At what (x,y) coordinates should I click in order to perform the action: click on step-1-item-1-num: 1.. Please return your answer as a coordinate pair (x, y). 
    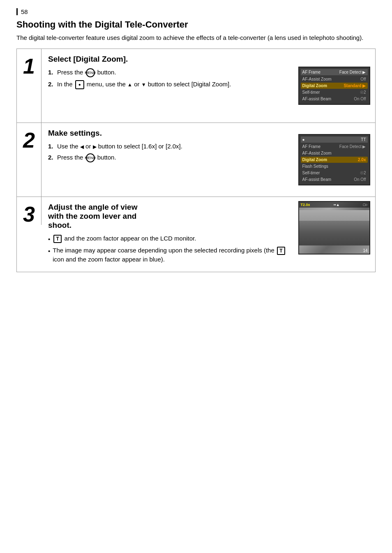
    Looking at the image, I should click on (52, 72).